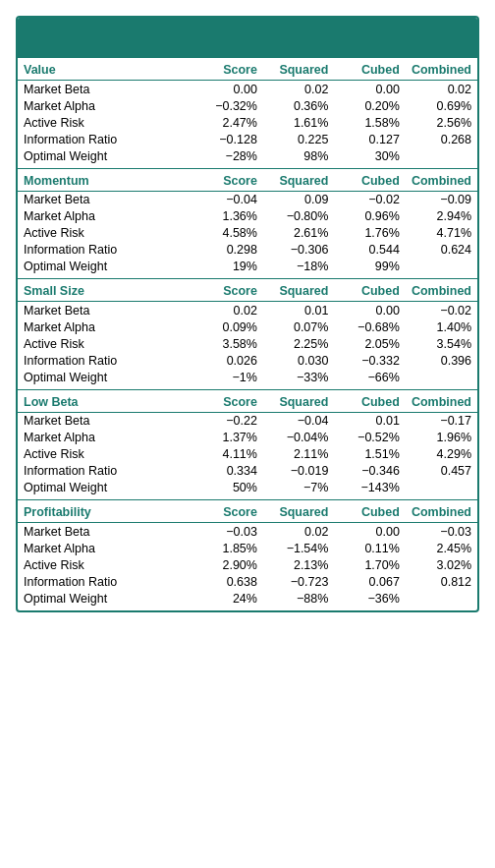 Image resolution: width=495 pixels, height=868 pixels. What do you see at coordinates (248, 216) in the screenshot?
I see `table-row: Market Alpha1.36%−0.80%0.96%2.94%` at bounding box center [248, 216].